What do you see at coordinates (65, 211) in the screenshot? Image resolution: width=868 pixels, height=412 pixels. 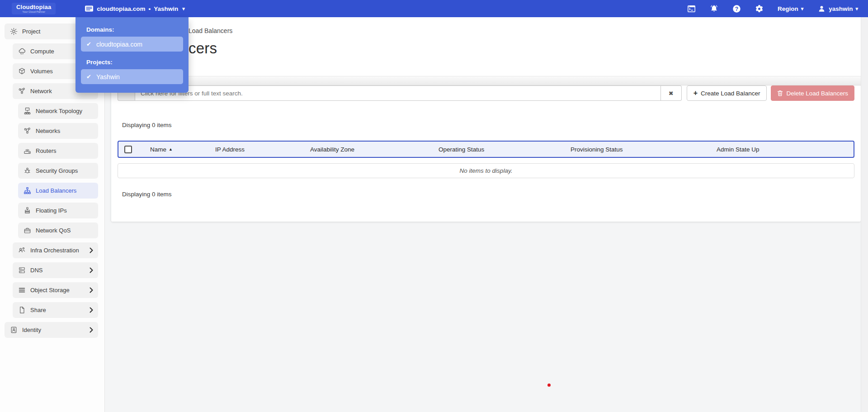 I see `sidebar-item-label: Floating IPs` at bounding box center [65, 211].